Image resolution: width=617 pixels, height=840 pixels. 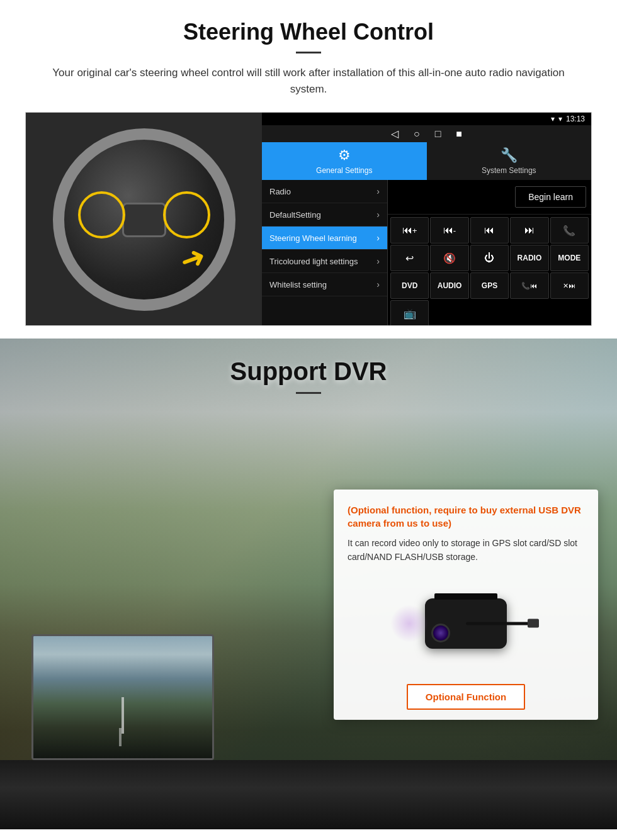 What do you see at coordinates (123, 697) in the screenshot?
I see `dvr-preview-screen` at bounding box center [123, 697].